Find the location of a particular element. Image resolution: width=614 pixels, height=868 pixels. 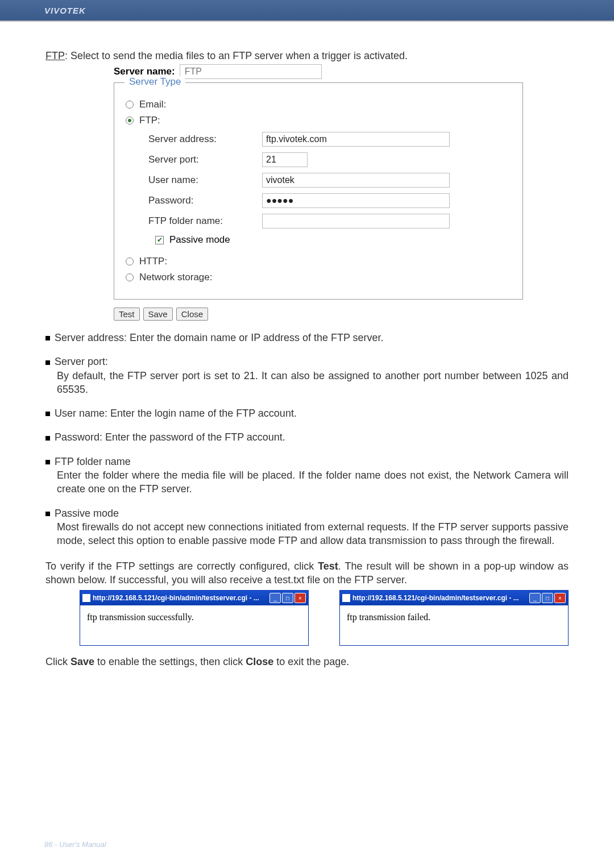

password-row: Password: is located at coordinates (330, 201).